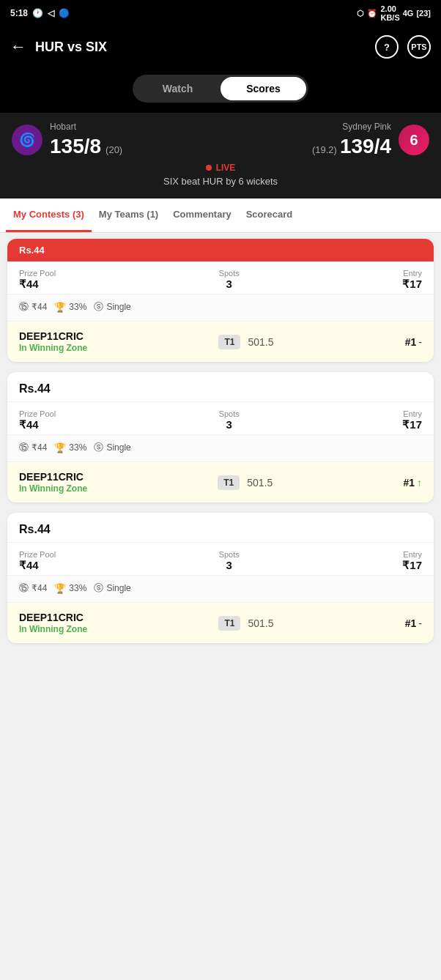  What do you see at coordinates (33, 307) in the screenshot?
I see `badge-prize-0: ⑮ ₹44` at bounding box center [33, 307].